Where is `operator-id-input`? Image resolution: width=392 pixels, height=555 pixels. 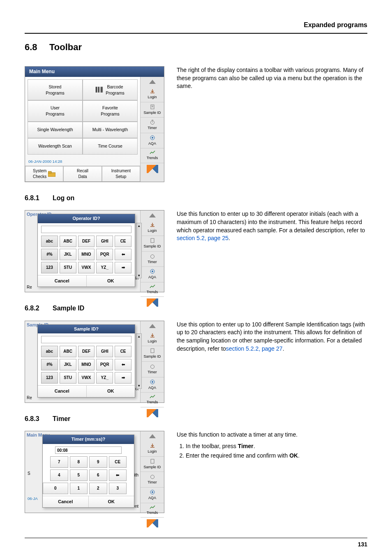
operator-id-input is located at coordinates (86, 229).